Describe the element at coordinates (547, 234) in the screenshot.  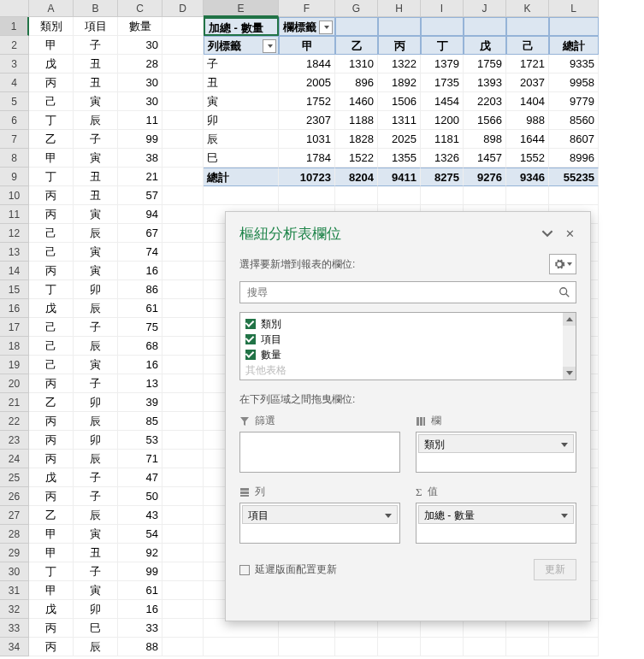
I see `collapse-icon` at that location.